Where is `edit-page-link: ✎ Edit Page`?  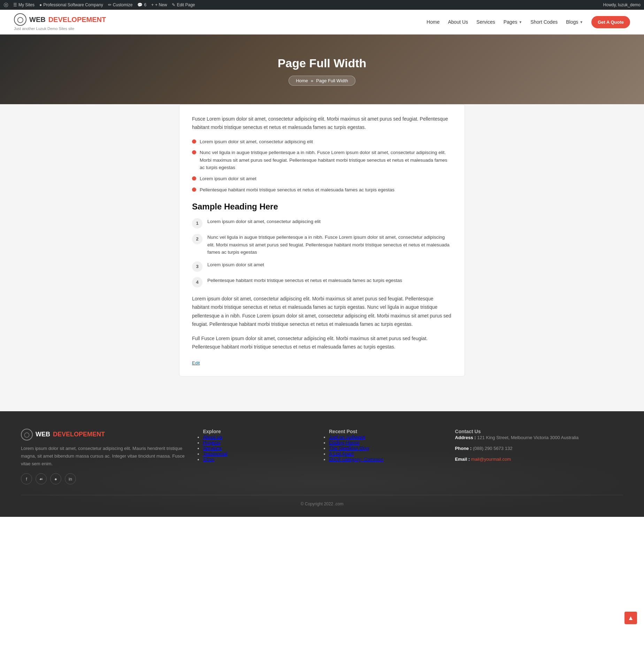 edit-page-link: ✎ Edit Page is located at coordinates (183, 5).